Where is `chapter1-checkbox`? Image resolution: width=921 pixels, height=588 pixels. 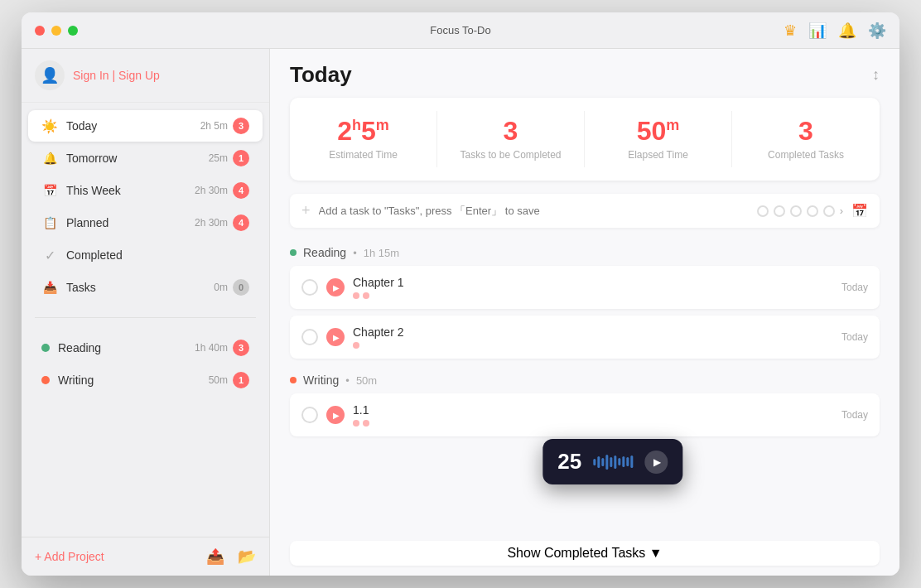
chapter1-checkbox is located at coordinates (310, 287).